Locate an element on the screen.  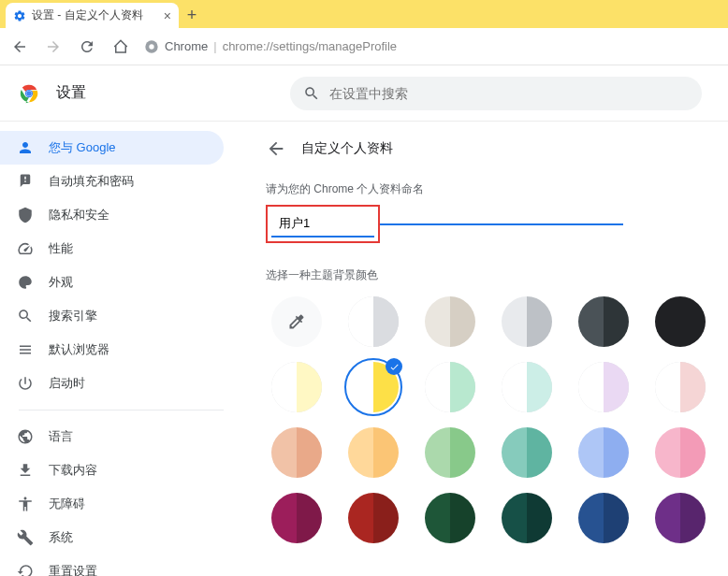
palette-icon is located at coordinates (25, 282).